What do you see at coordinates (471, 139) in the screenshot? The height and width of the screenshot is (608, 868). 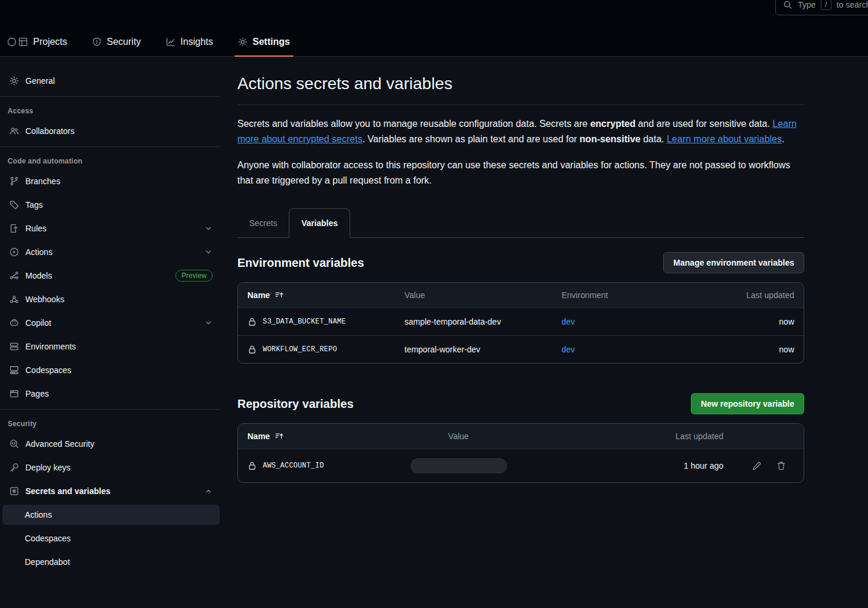 I see `intro-text: . Variables are shown as plain text and …` at bounding box center [471, 139].